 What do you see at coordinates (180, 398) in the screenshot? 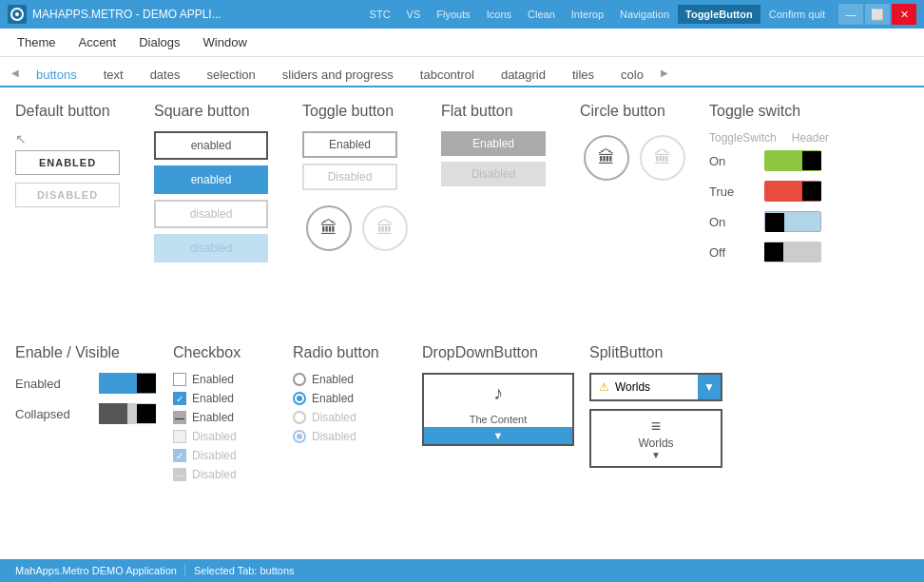
I see `cb-checked-1: ✓` at bounding box center [180, 398].